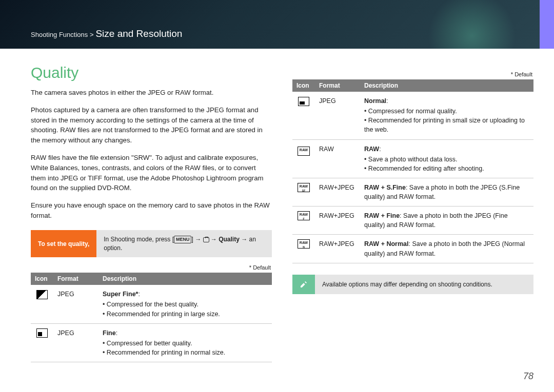 This screenshot has height=392, width=554. I want to click on desc-title: Super Fine*, so click(120, 294).